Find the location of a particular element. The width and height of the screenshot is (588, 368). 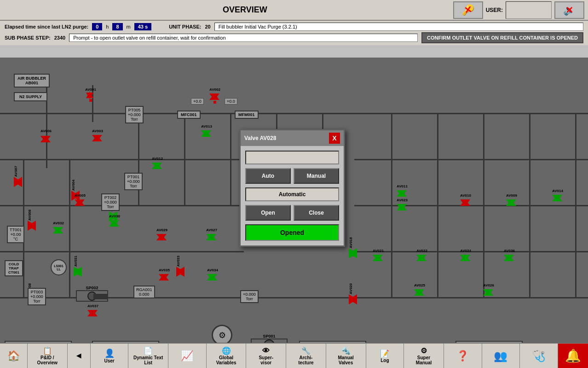

nav-super-manual-button: ⚙ SuperManual is located at coordinates (424, 356).